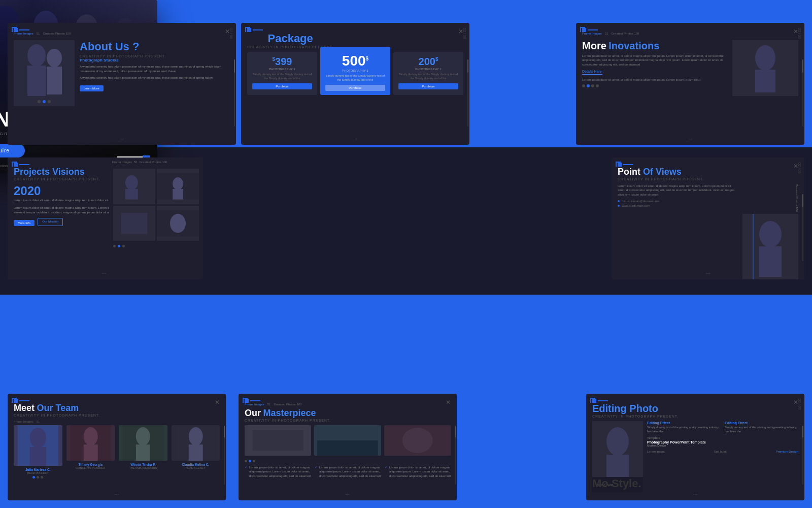  I want to click on masterpiece-nav, so click(348, 461).